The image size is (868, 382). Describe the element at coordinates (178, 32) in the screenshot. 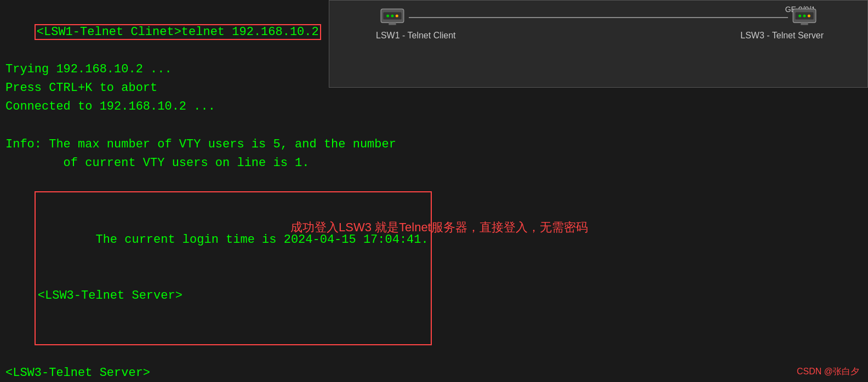

I see `highlight-box-1: <LSW1-Telnet Clinet>telnet 192.168.10.2` at that location.